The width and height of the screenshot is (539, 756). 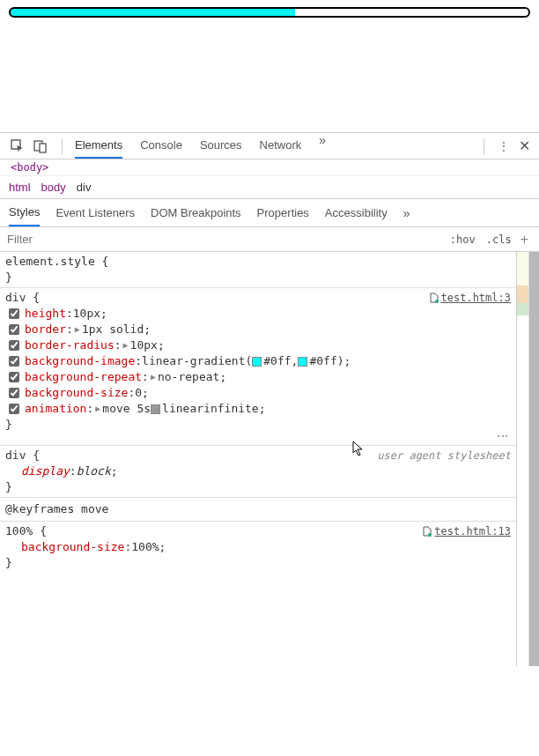 What do you see at coordinates (525, 240) in the screenshot?
I see `new-style-rule-icon: +` at bounding box center [525, 240].